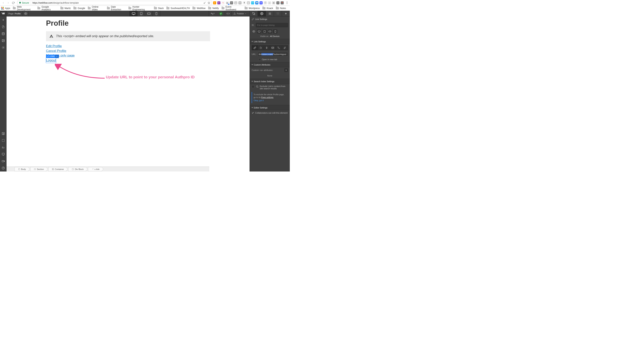 Image resolution: width=644 pixels, height=343 pixels. I want to click on device-phone, so click(156, 14).